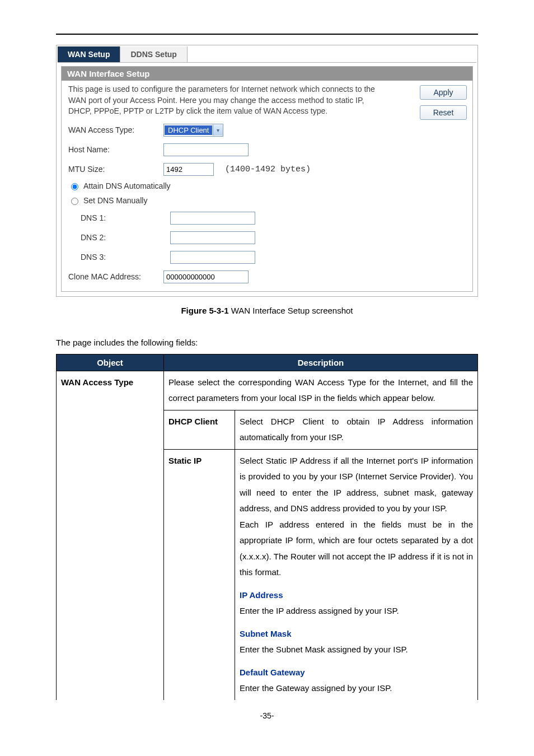 Image resolution: width=534 pixels, height=756 pixels. I want to click on radio-dns-auto, so click(75, 187).